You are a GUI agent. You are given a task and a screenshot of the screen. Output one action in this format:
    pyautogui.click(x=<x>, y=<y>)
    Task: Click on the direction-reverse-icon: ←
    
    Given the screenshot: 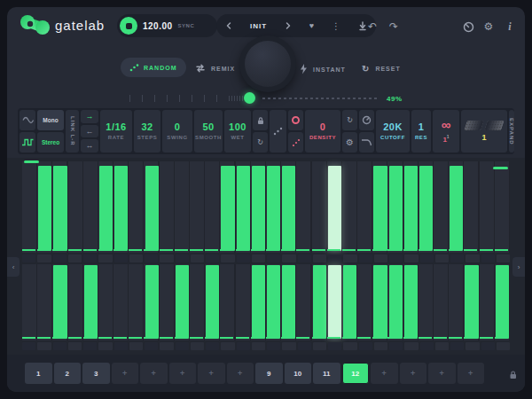 What is the action you would take?
    pyautogui.click(x=90, y=131)
    